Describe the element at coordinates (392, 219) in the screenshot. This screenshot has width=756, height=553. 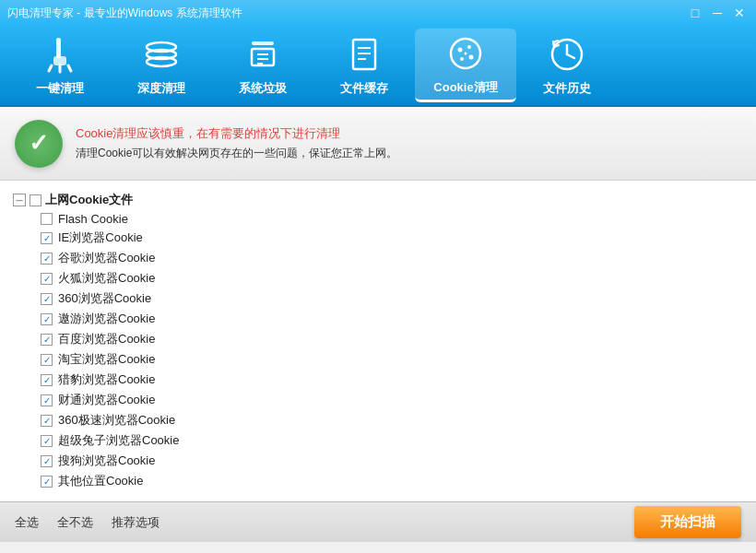
I see `tree-item-flash: Flash Cookie` at that location.